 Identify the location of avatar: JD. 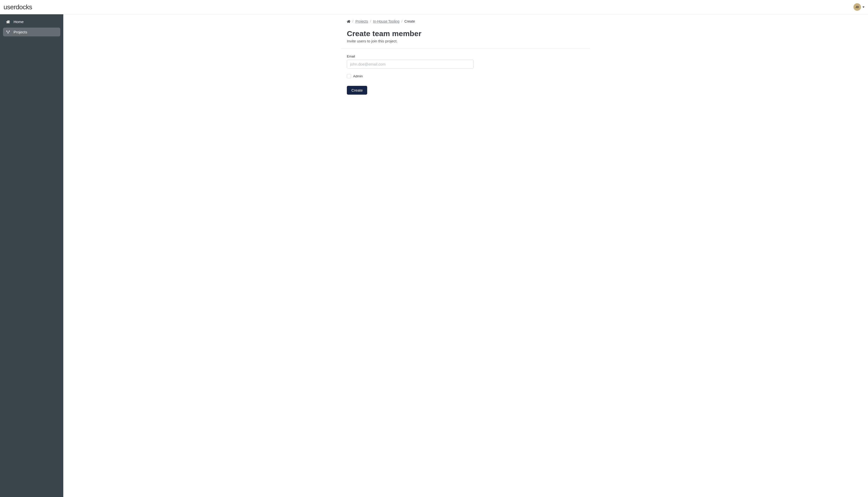
(857, 7).